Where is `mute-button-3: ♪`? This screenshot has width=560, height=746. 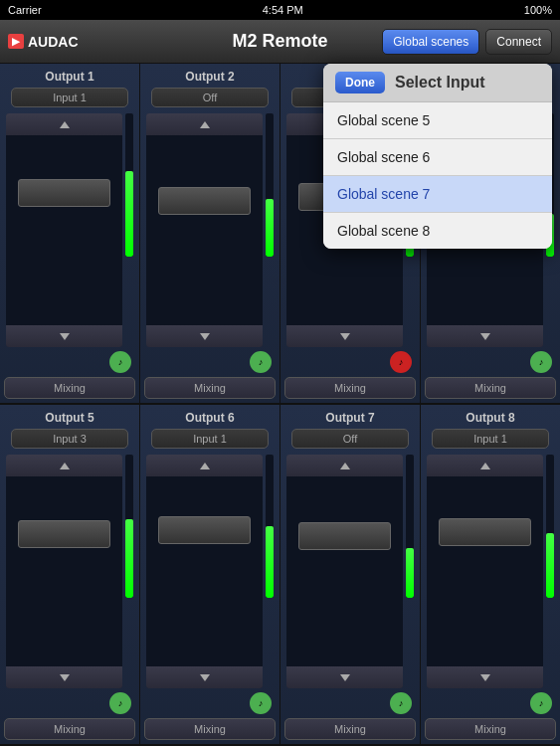
mute-button-3: ♪ is located at coordinates (401, 362).